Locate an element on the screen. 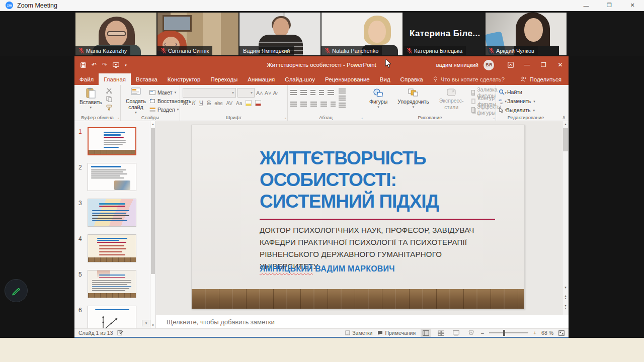 The image size is (644, 362). tab-home: Главная is located at coordinates (115, 79).